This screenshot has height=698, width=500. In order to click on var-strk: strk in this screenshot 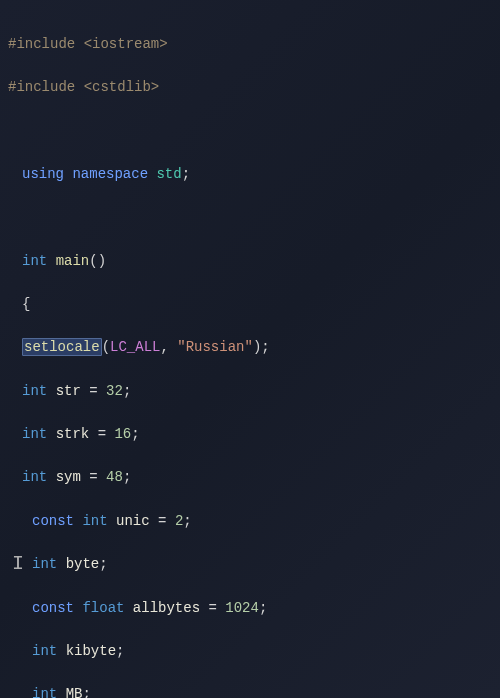, I will do `click(73, 434)`.